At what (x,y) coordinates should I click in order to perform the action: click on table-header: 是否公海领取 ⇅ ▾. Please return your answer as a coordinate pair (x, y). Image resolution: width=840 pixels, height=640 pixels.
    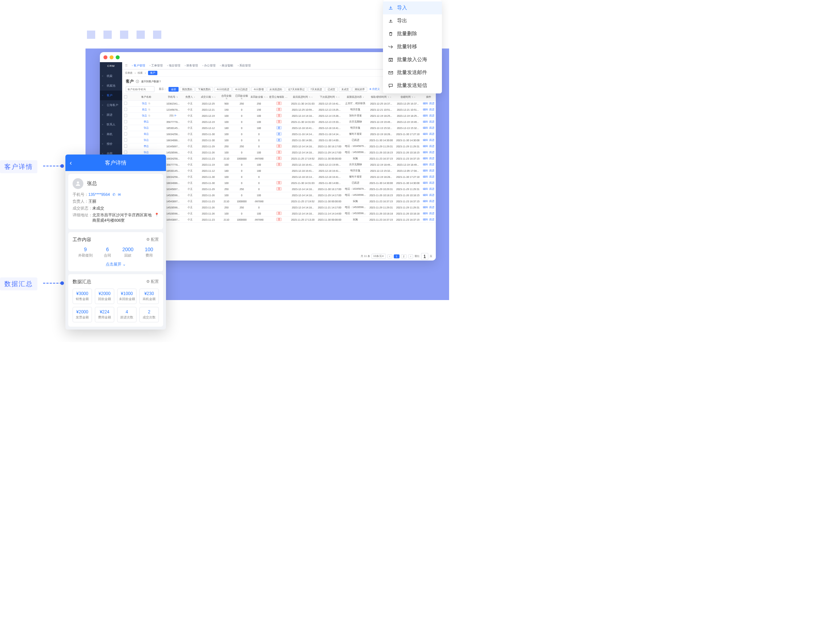
    Looking at the image, I should click on (279, 97).